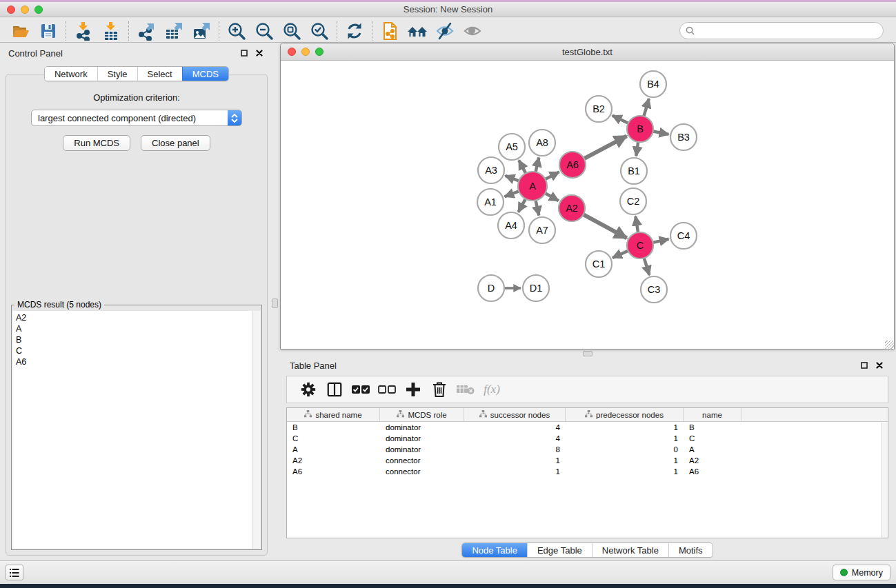  Describe the element at coordinates (538, 164) in the screenshot. I see `graph-edge-A-A8` at that location.